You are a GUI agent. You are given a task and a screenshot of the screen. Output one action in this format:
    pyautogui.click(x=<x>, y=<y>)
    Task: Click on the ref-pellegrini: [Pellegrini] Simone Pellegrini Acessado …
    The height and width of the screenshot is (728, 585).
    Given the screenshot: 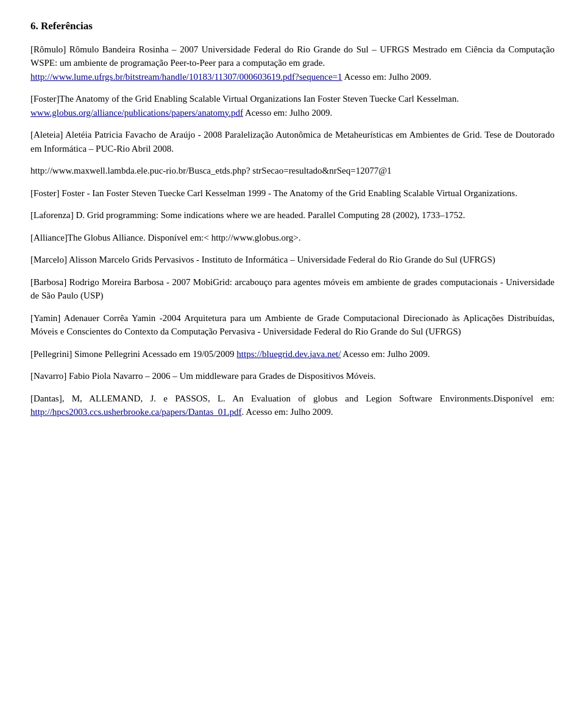 What is the action you would take?
    pyautogui.click(x=292, y=355)
    